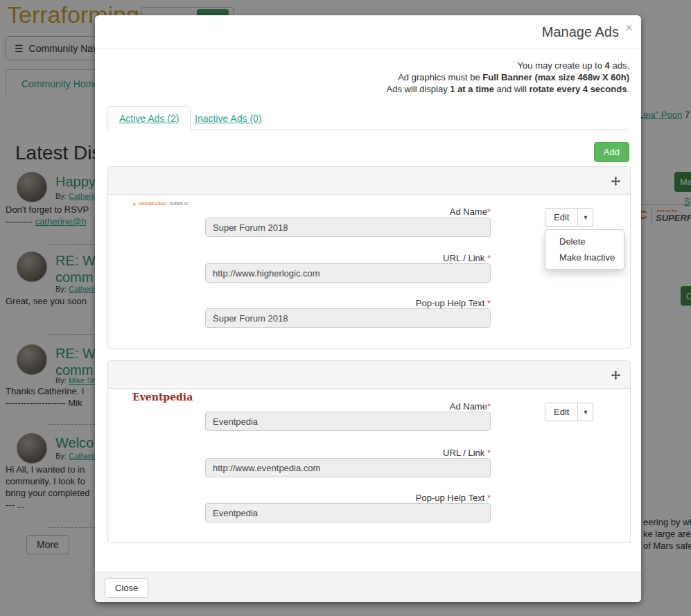 The width and height of the screenshot is (691, 616). Describe the element at coordinates (149, 118) in the screenshot. I see `tab-active-ads: Active Ads (2)` at that location.